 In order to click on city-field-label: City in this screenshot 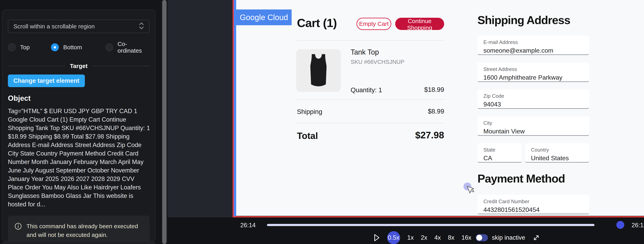, I will do `click(536, 123)`.